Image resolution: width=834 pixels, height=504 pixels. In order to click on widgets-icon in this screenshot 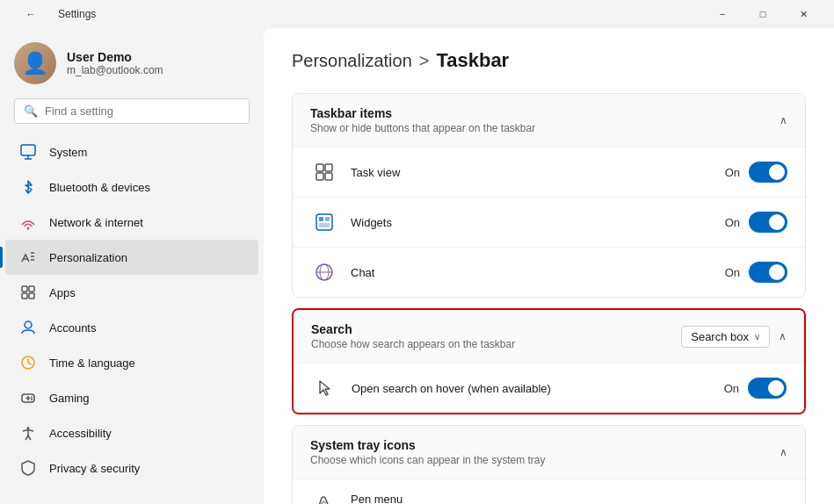, I will do `click(324, 222)`.